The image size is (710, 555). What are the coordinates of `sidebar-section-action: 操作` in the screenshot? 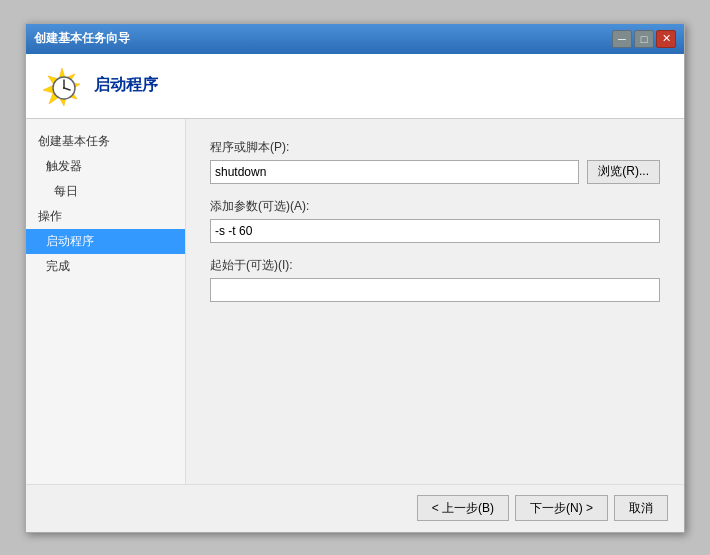 It's located at (106, 216).